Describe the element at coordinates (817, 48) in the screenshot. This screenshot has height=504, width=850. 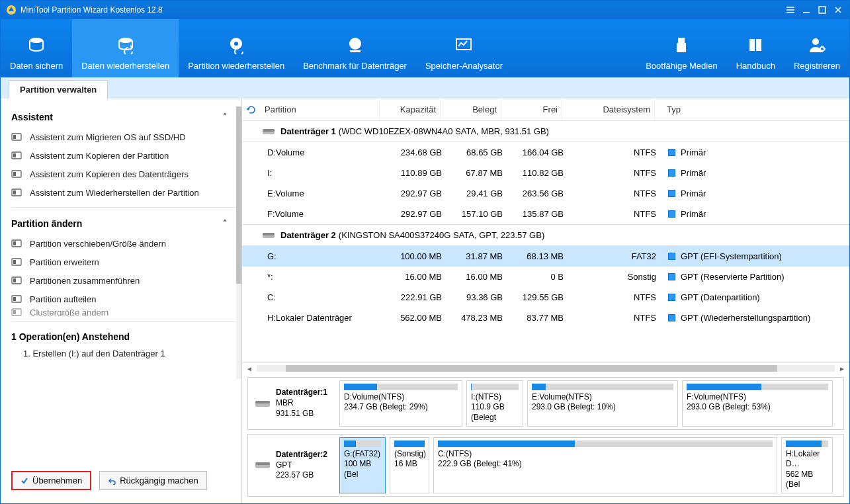
I see `toolbar-register: Registrieren` at that location.